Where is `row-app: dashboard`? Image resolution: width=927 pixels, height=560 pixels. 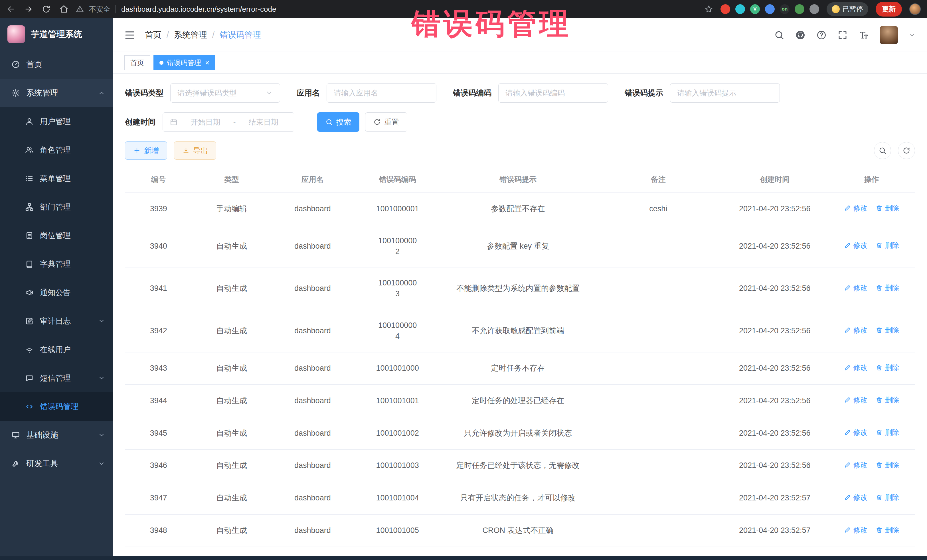 row-app: dashboard is located at coordinates (312, 246).